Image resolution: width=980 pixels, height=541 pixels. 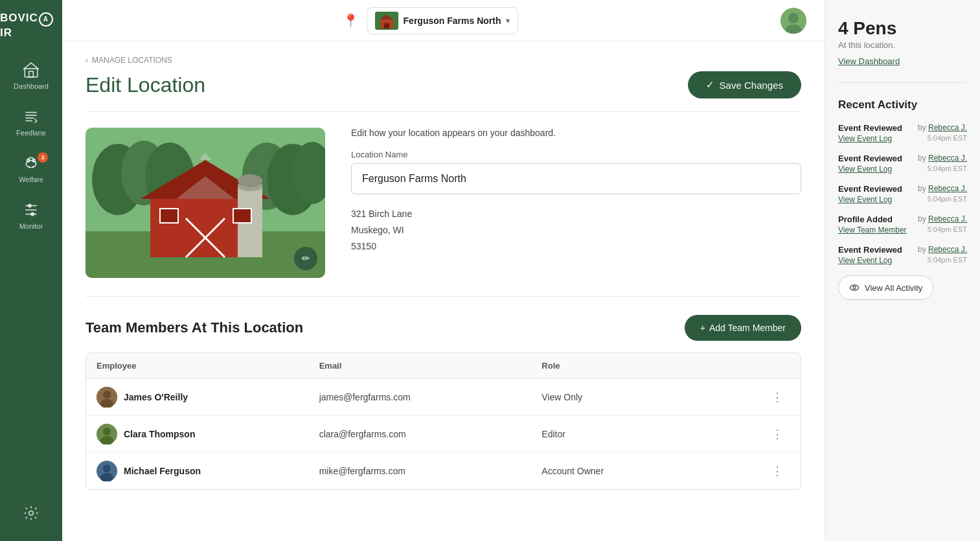 What do you see at coordinates (31, 216) in the screenshot?
I see `sidebar-item-monitor: Monitor` at bounding box center [31, 216].